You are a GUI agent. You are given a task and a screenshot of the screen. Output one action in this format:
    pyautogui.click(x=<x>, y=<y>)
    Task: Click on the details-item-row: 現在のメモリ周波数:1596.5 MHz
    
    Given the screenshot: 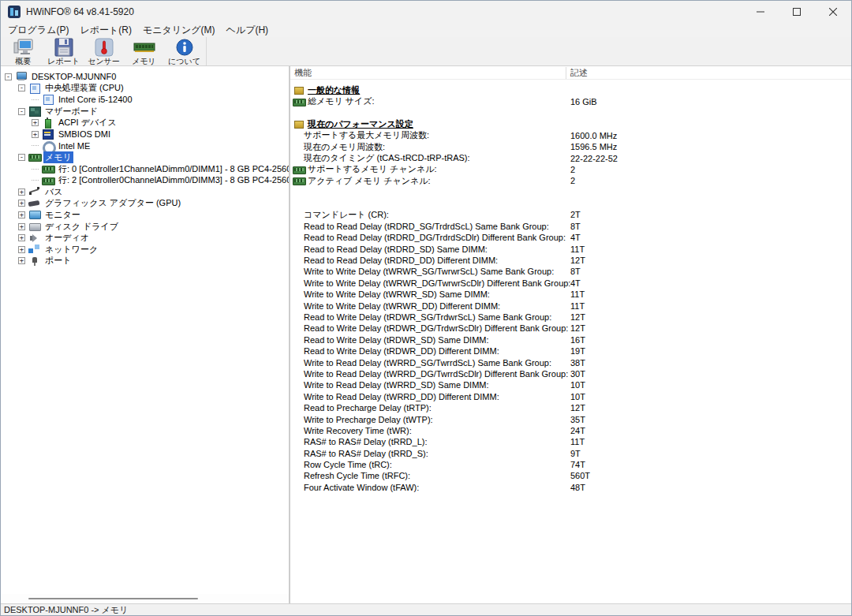 What is the action you would take?
    pyautogui.click(x=571, y=147)
    